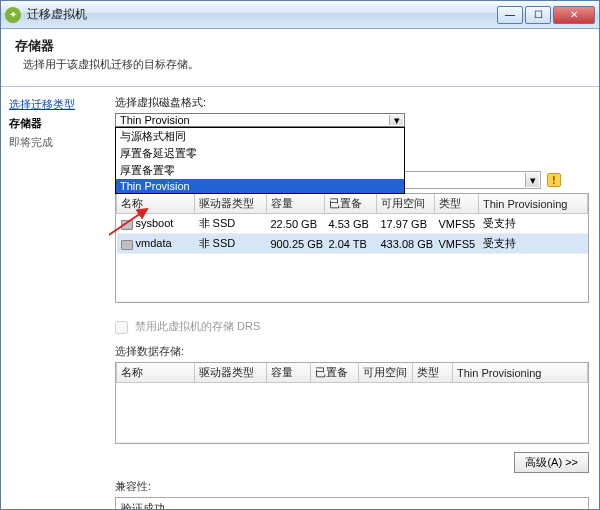  Describe the element at coordinates (552, 462) in the screenshot. I see `advanced-button: 高级(A) >>` at that location.